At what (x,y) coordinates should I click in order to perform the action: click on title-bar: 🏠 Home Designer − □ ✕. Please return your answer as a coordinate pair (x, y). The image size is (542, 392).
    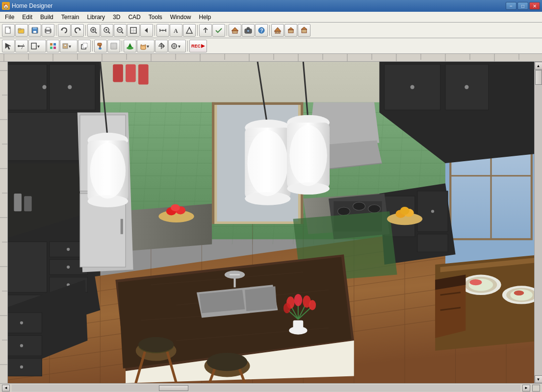
    Looking at the image, I should click on (271, 6).